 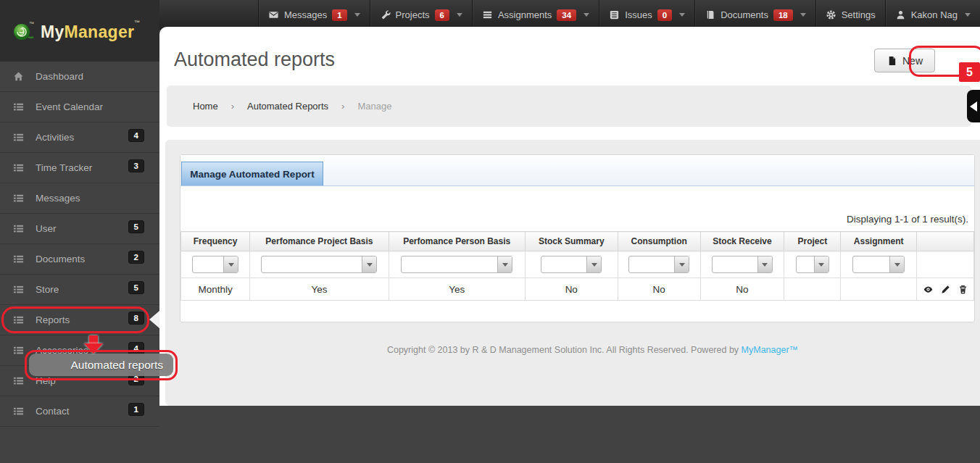 What do you see at coordinates (442, 15) in the screenshot?
I see `count-badge: 6` at bounding box center [442, 15].